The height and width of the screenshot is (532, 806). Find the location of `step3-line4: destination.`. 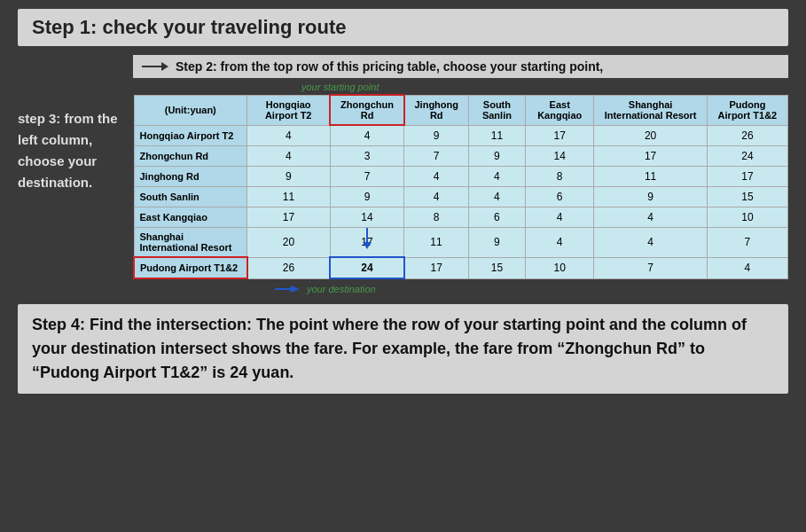

step3-line4: destination. is located at coordinates (75, 183).